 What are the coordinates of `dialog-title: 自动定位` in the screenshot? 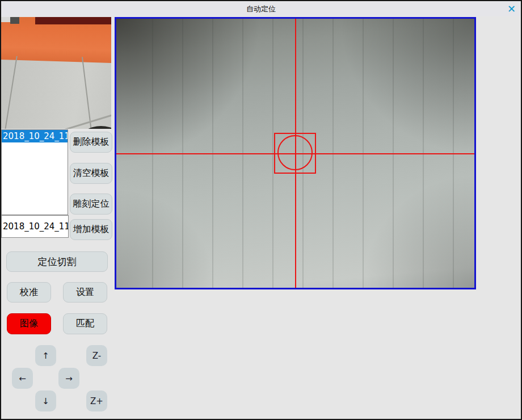 It's located at (261, 9).